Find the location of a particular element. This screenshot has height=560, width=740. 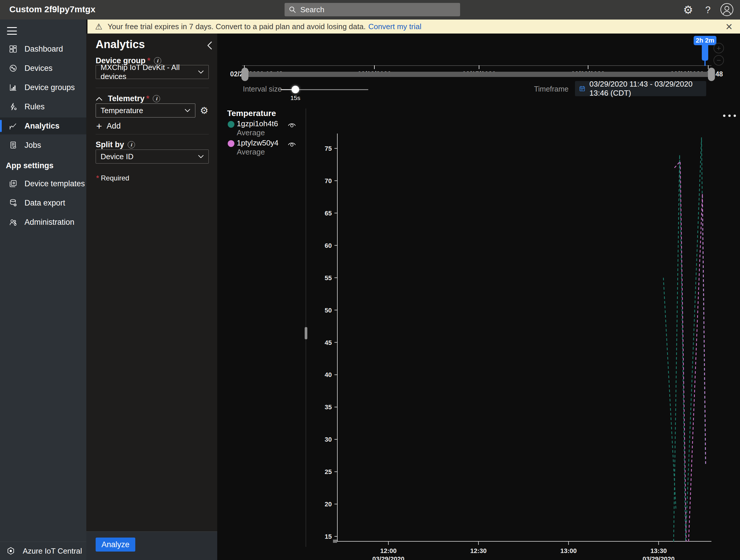

range-duration-badge: 2h 2m is located at coordinates (705, 40).